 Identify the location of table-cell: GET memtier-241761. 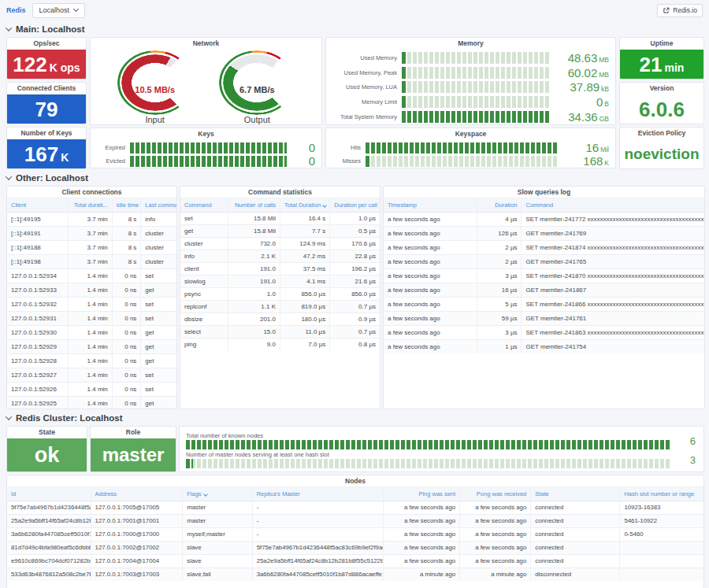
(613, 318).